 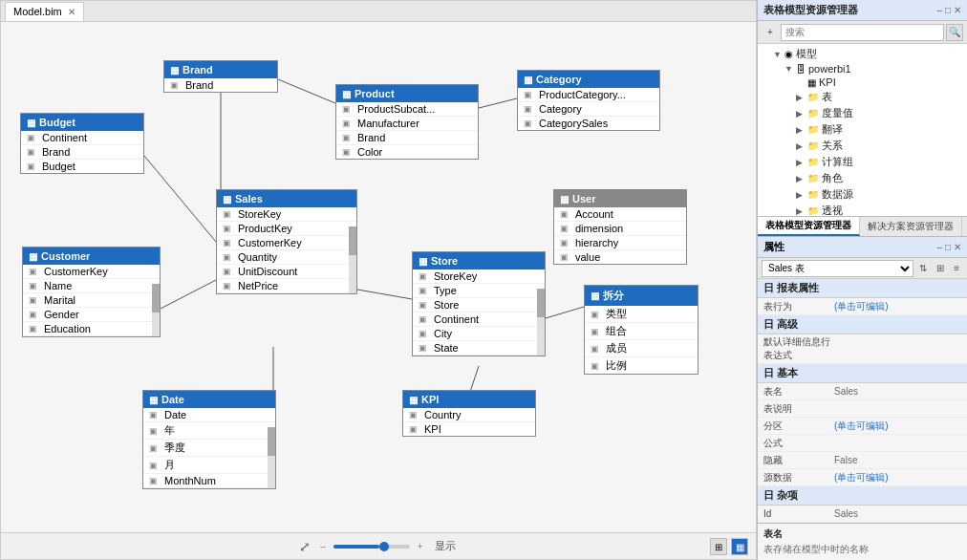 I want to click on search-input, so click(x=862, y=32).